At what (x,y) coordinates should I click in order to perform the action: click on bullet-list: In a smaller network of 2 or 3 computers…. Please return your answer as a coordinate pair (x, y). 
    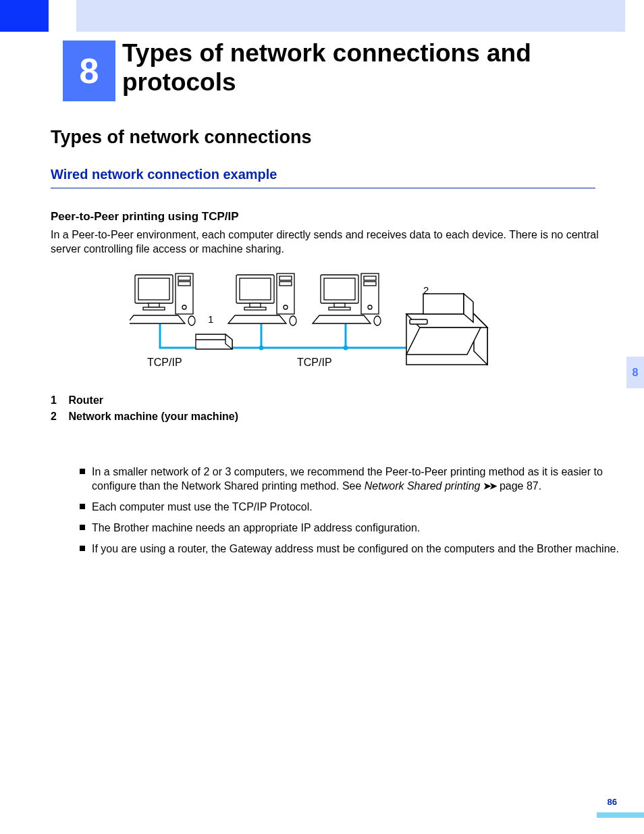
    Looking at the image, I should click on (340, 514).